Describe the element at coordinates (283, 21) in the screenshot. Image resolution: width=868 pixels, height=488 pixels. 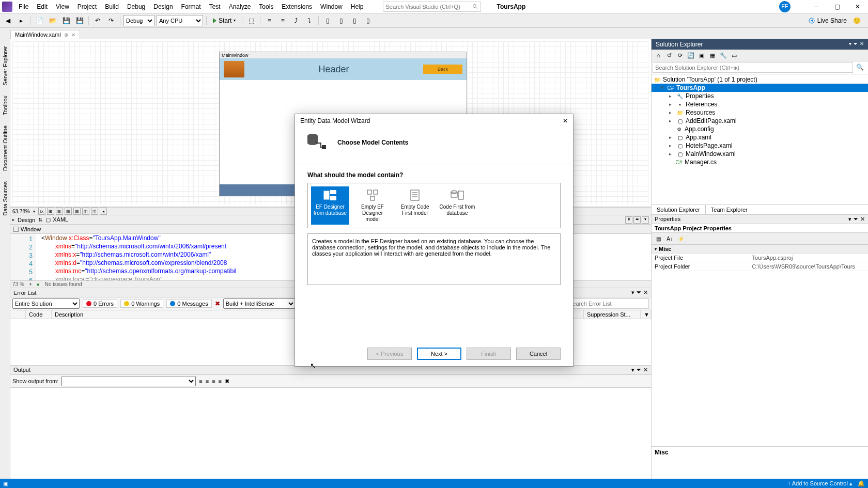
I see `toolbar-btn-3: ≡` at that location.